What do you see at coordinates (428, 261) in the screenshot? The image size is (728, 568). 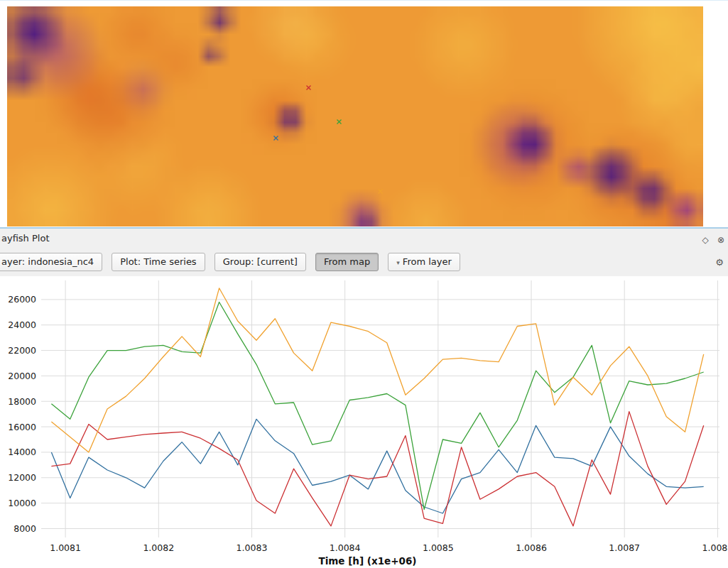 I see `from-layer-label: From layer` at bounding box center [428, 261].